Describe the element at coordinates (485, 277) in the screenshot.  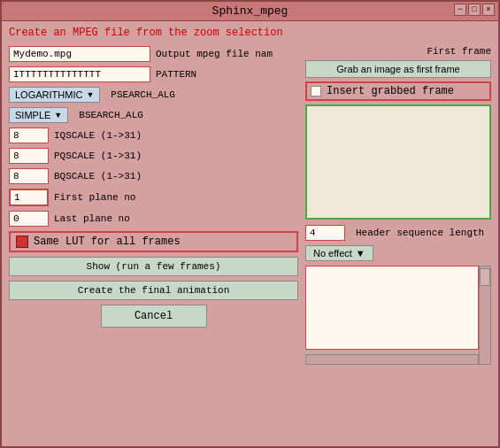
I see `scroll-thumb` at that location.